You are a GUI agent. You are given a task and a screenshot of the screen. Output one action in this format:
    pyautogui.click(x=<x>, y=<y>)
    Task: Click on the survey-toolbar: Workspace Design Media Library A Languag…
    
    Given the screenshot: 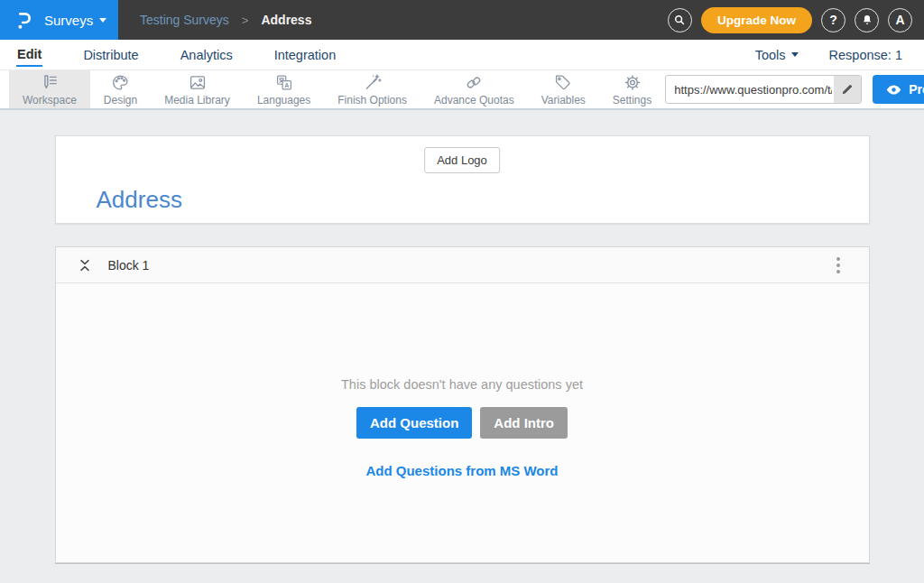 What is the action you would take?
    pyautogui.click(x=462, y=90)
    